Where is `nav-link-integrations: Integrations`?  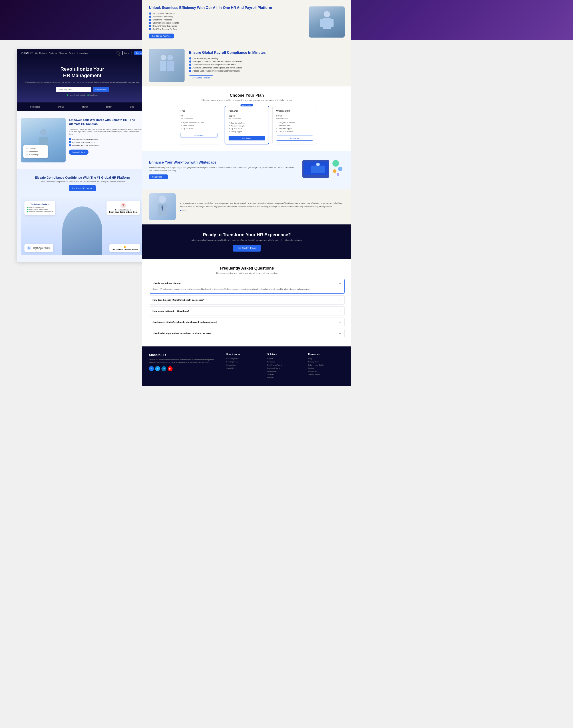 nav-link-integrations: Integrations is located at coordinates (83, 53).